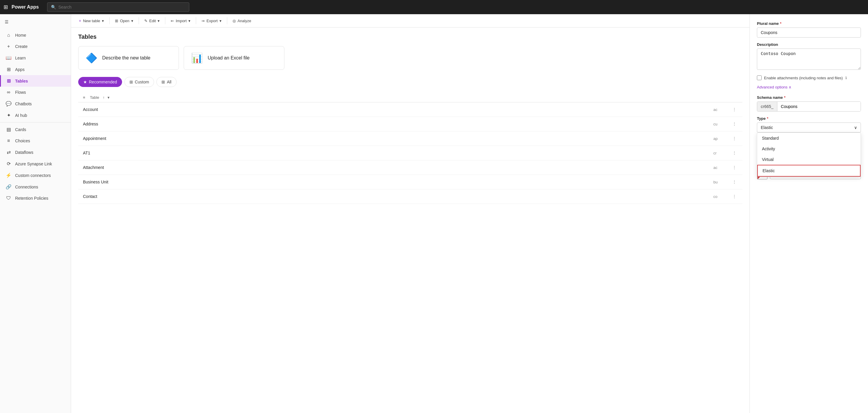 The height and width of the screenshot is (413, 868). What do you see at coordinates (809, 138) in the screenshot?
I see `type-option-standard: Standard` at bounding box center [809, 138].